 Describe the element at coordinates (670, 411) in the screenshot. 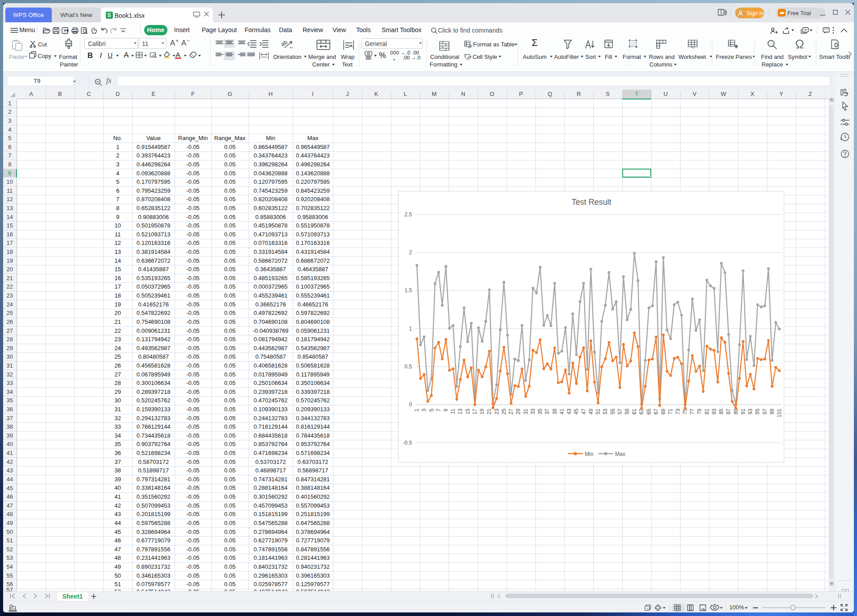

I see `svg-text: 71` at that location.